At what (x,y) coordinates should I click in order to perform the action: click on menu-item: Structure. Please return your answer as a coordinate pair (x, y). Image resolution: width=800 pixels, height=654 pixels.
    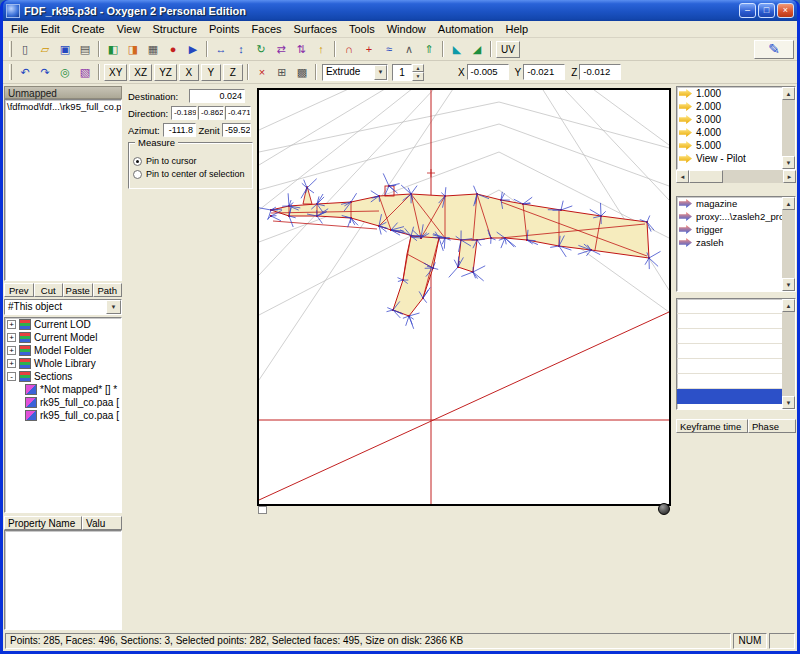
    Looking at the image, I should click on (174, 29).